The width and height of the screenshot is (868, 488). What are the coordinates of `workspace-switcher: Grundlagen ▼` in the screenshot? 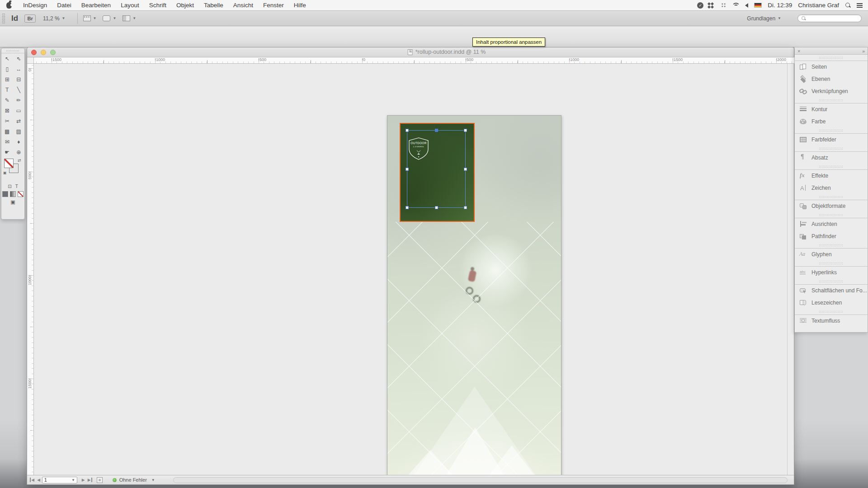 It's located at (764, 19).